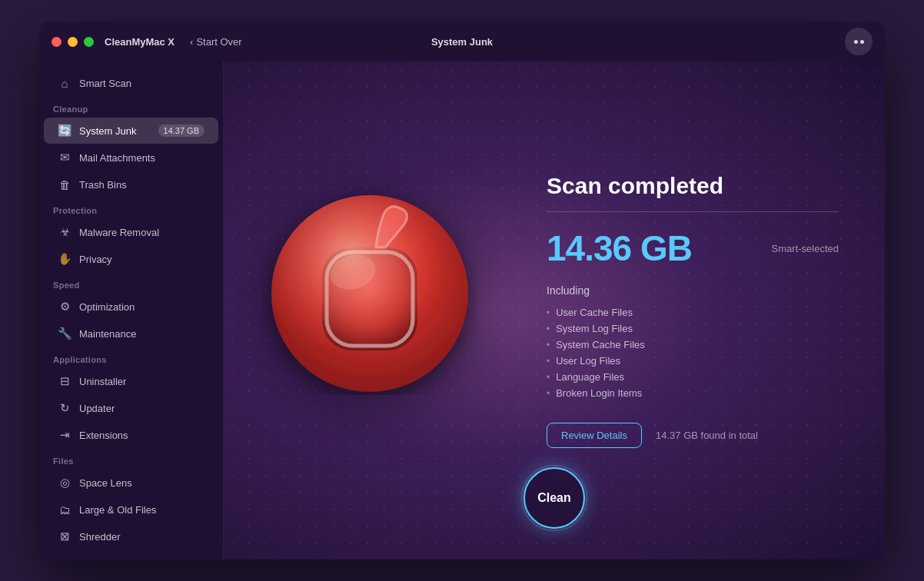  I want to click on smart-scan-icon: ⌂, so click(65, 83).